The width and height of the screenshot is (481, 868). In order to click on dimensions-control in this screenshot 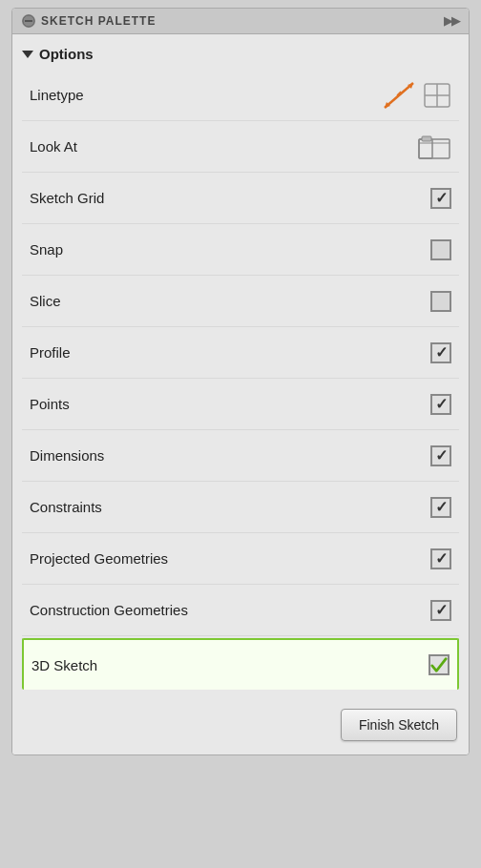, I will do `click(441, 456)`.